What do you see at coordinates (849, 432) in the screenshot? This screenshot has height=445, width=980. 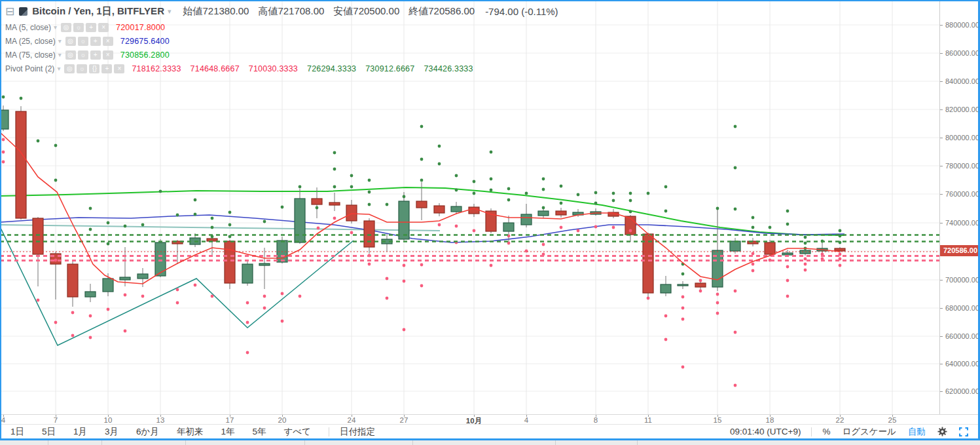 I see `scale-controls: 09:01:40 (UTC+9) % ログスケール 自動` at bounding box center [849, 432].